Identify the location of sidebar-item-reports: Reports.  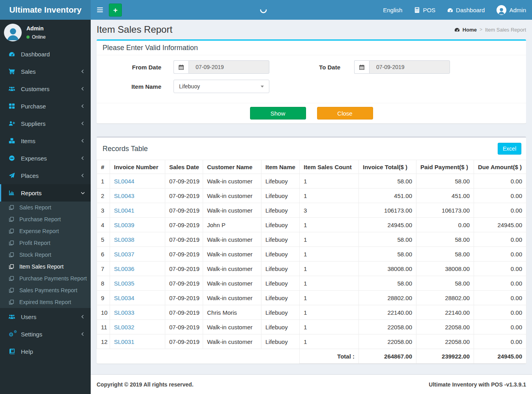
(45, 193).